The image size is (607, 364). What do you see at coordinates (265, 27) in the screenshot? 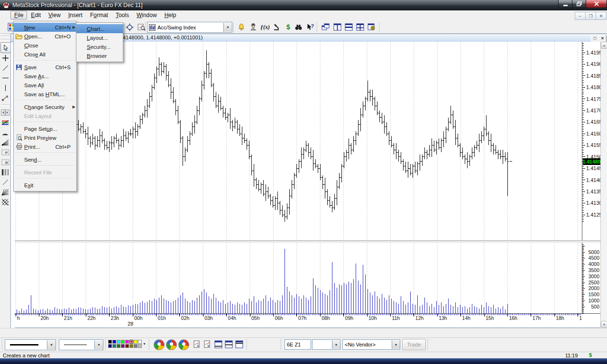
I see `function-fx-icon: ƒ(x)` at bounding box center [265, 27].